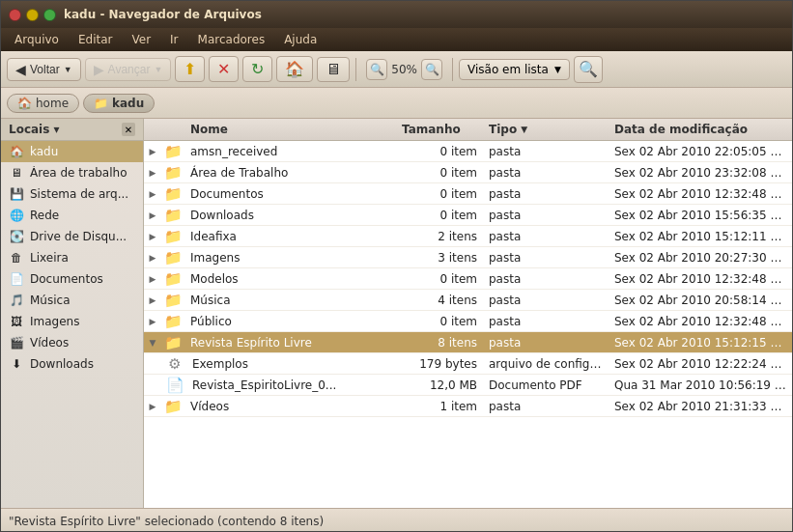 This screenshot has width=793, height=532. Describe the element at coordinates (71, 343) in the screenshot. I see `sidebar-item-vídeos: 🎬Vídeos` at that location.